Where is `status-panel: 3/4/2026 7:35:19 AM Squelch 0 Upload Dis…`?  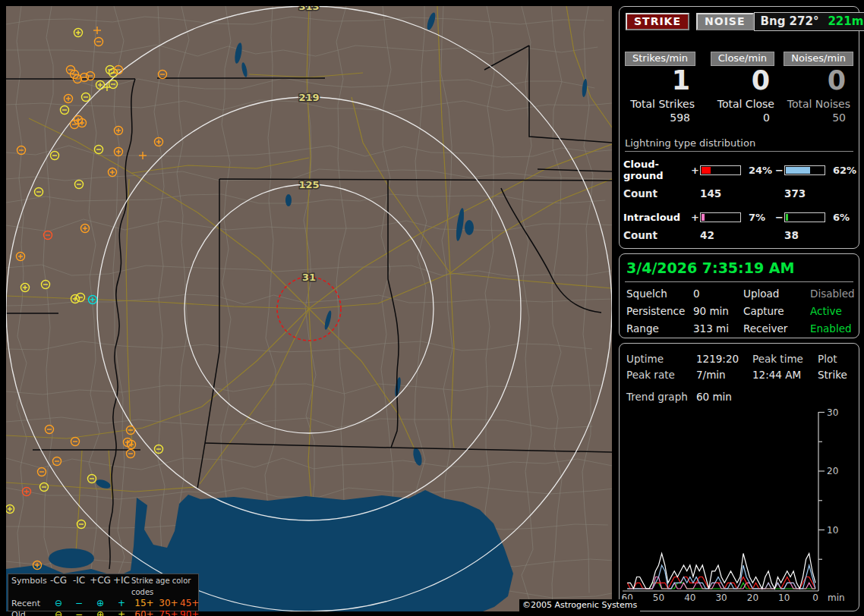 status-panel: 3/4/2026 7:35:19 AM Squelch 0 Upload Dis… is located at coordinates (739, 296).